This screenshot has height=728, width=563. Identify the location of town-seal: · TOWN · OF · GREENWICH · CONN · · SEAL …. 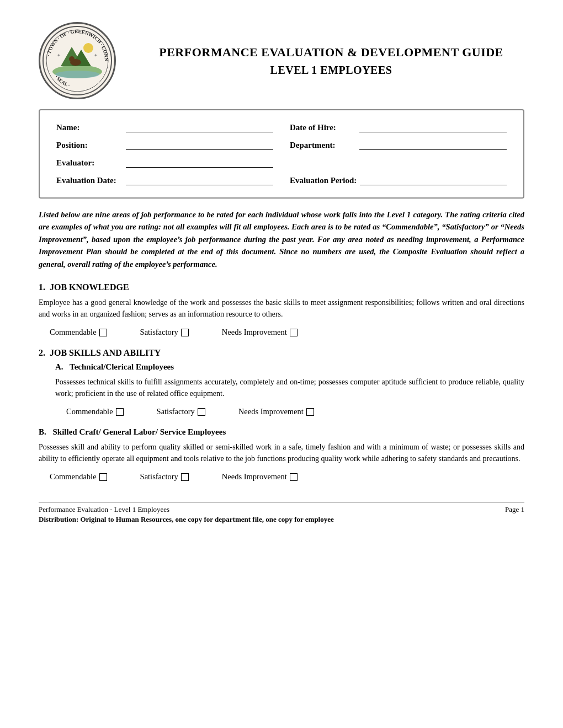
(77, 61).